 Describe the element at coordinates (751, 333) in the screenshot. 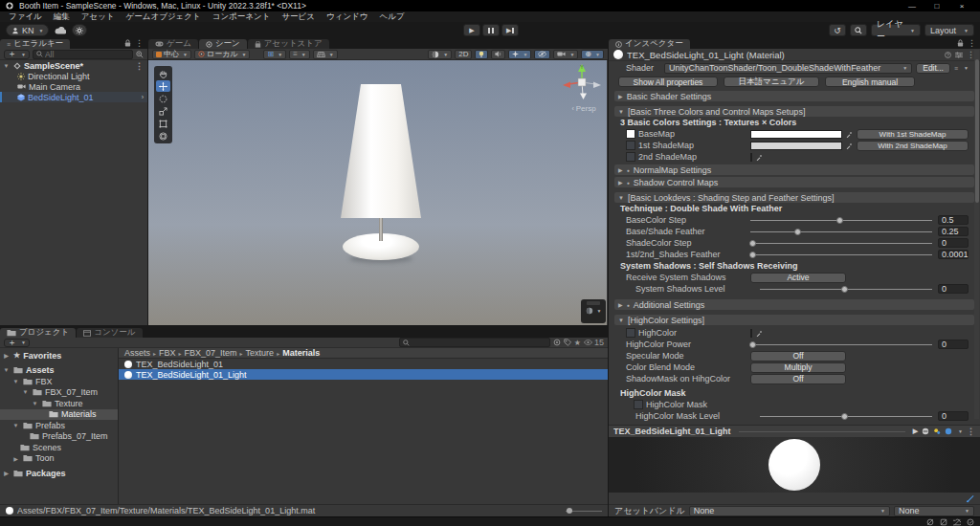

I see `highcolor-swatch` at that location.